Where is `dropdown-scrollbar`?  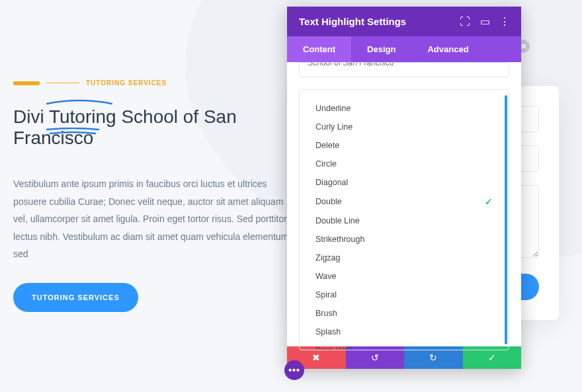 dropdown-scrollbar is located at coordinates (506, 219).